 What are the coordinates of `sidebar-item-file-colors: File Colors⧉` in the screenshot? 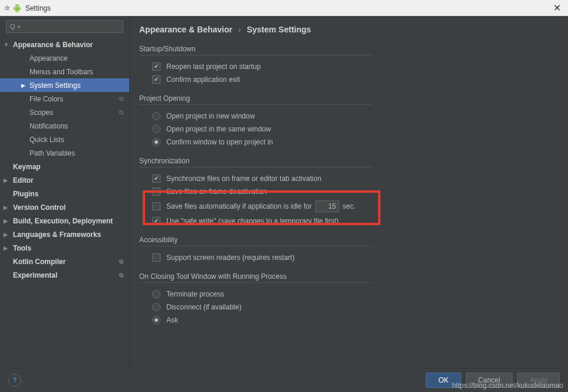 It's located at (65, 99).